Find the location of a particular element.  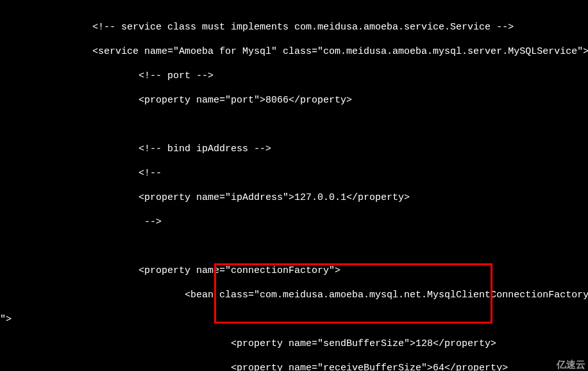

code-line: <!-- bind ipAddress --> is located at coordinates (294, 149).